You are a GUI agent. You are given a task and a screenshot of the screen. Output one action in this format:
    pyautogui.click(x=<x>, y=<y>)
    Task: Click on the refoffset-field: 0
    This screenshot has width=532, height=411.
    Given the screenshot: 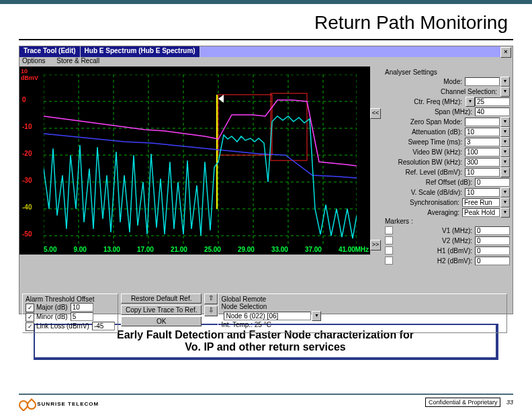 What is the action you would take?
    pyautogui.click(x=492, y=183)
    